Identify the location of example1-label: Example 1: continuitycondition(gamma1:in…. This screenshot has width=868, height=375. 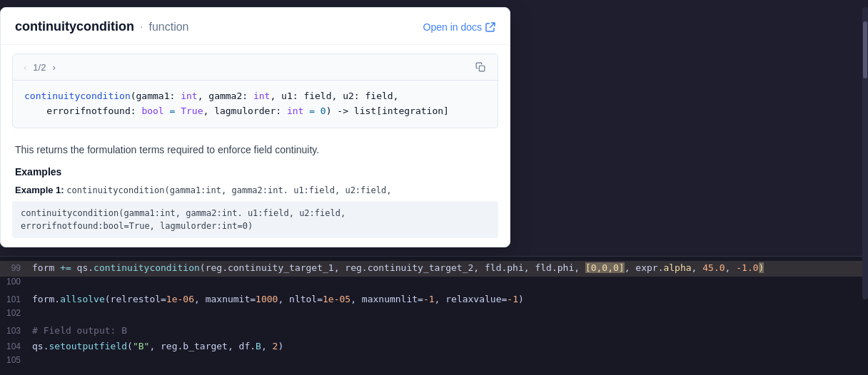
(256, 190).